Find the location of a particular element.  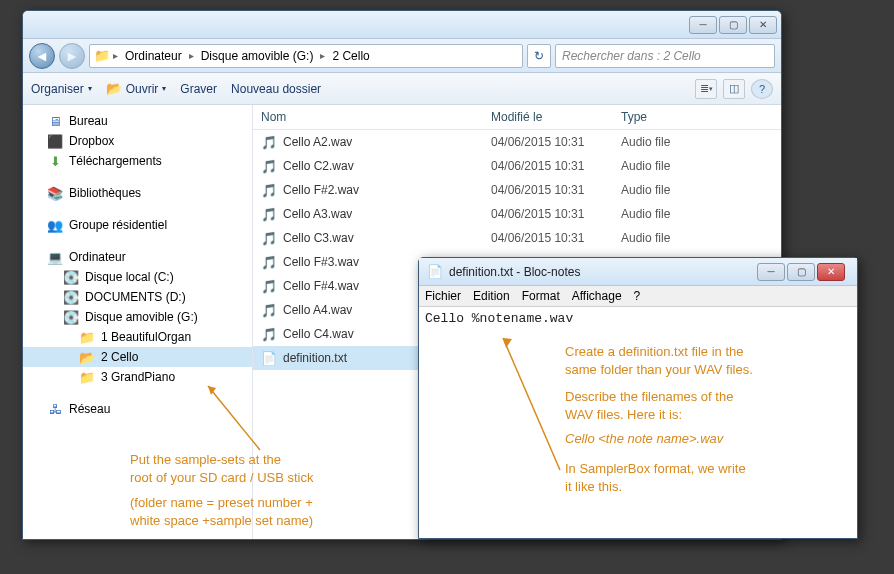

file-row: 🎵Cello A3.wav04/06/2015 10:31Audio file is located at coordinates (517, 214).